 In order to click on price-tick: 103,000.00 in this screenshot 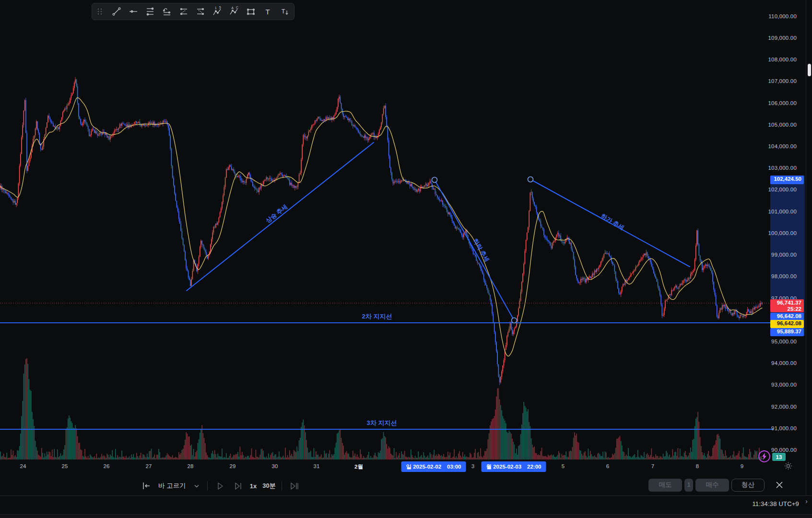, I will do `click(782, 168)`.